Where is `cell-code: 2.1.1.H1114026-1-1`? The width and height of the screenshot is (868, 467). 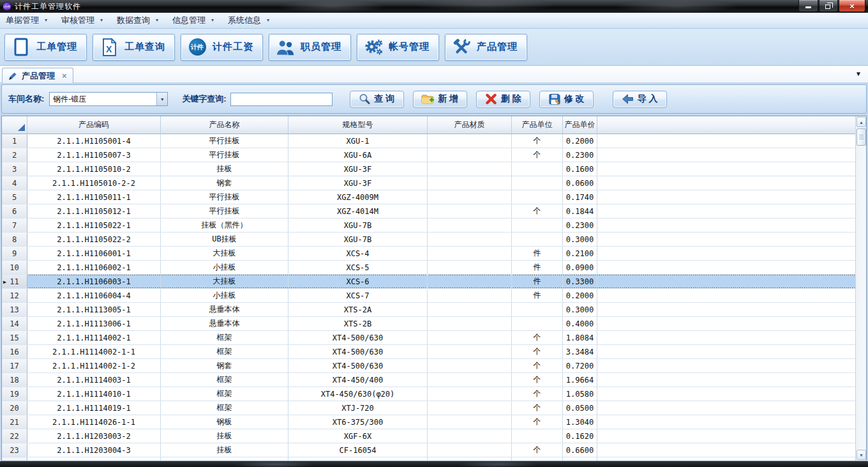
cell-code: 2.1.1.H1114026-1-1 is located at coordinates (94, 422).